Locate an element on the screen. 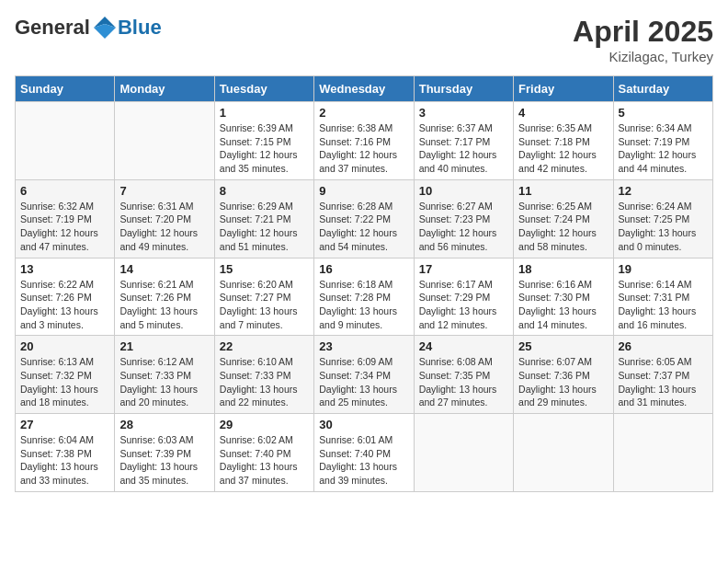 This screenshot has width=728, height=563. day-info: Sunrise: 6:34 AMSunset: 7:19 PMDaylight:… is located at coordinates (664, 149).